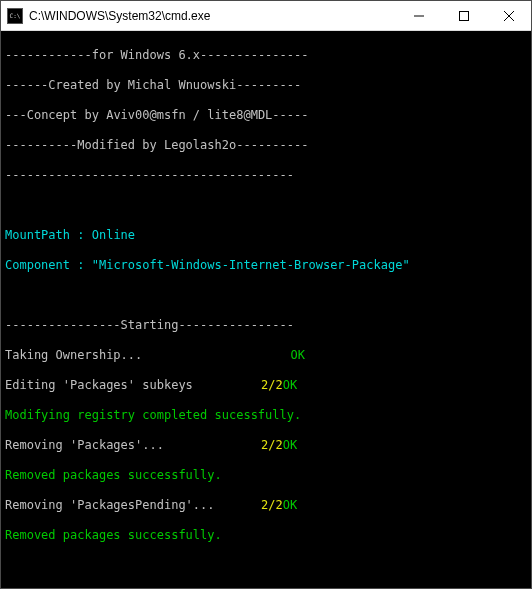  Describe the element at coordinates (266, 56) in the screenshot. I see `credit-for-windows: ------------for Windows 6.x-------------…` at that location.